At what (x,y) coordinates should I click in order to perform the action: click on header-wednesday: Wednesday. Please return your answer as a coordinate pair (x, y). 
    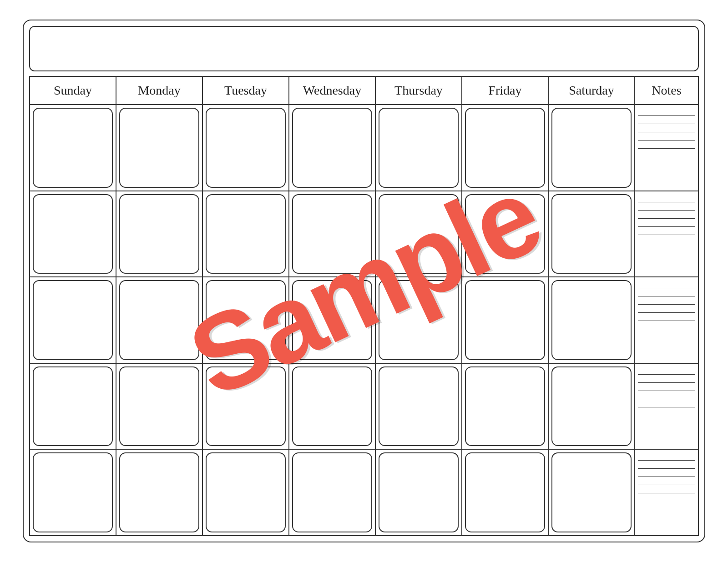
    Looking at the image, I should click on (333, 91).